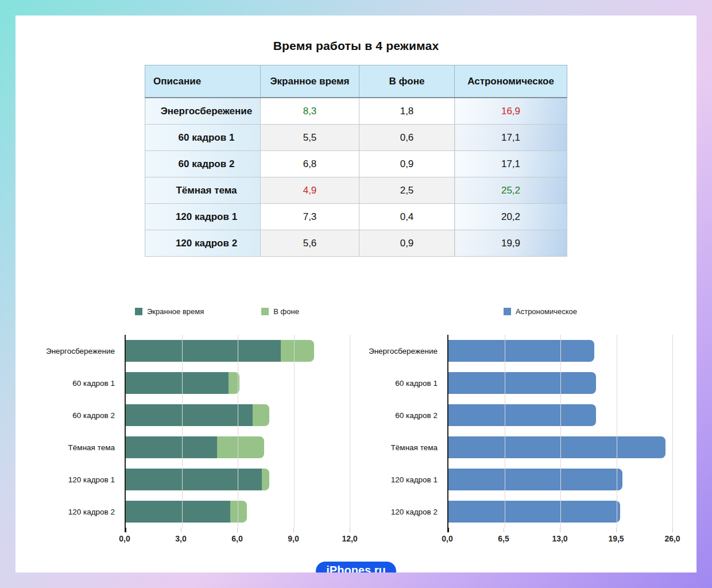 This screenshot has height=588, width=712. What do you see at coordinates (310, 82) in the screenshot?
I see `column-header-screen-time: Экранное время` at bounding box center [310, 82].